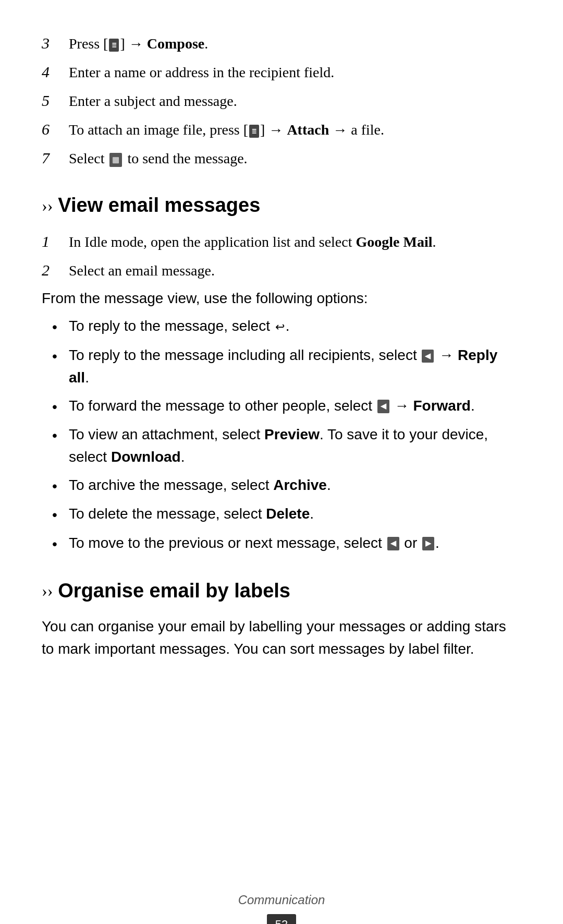 Image resolution: width=563 pixels, height=924 pixels. Describe the element at coordinates (282, 591) in the screenshot. I see `section2-heading: ›› Organise email by labels` at that location.